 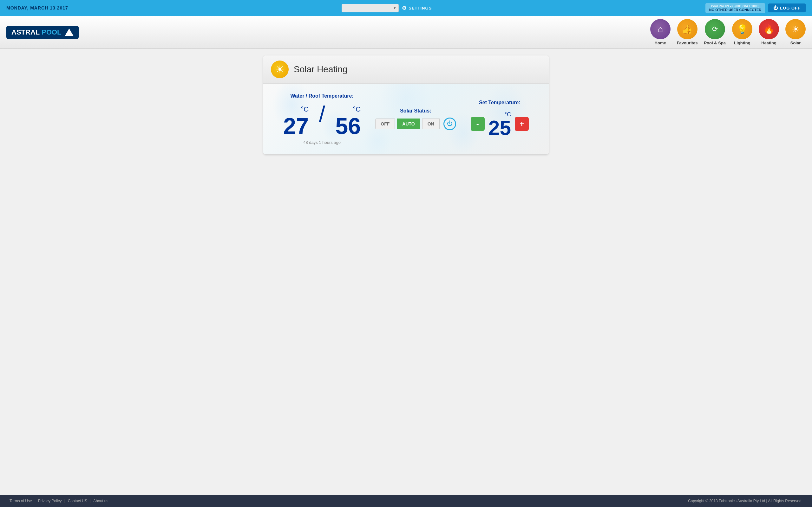 What do you see at coordinates (522, 124) in the screenshot?
I see `increase-temp-button: +` at bounding box center [522, 124].